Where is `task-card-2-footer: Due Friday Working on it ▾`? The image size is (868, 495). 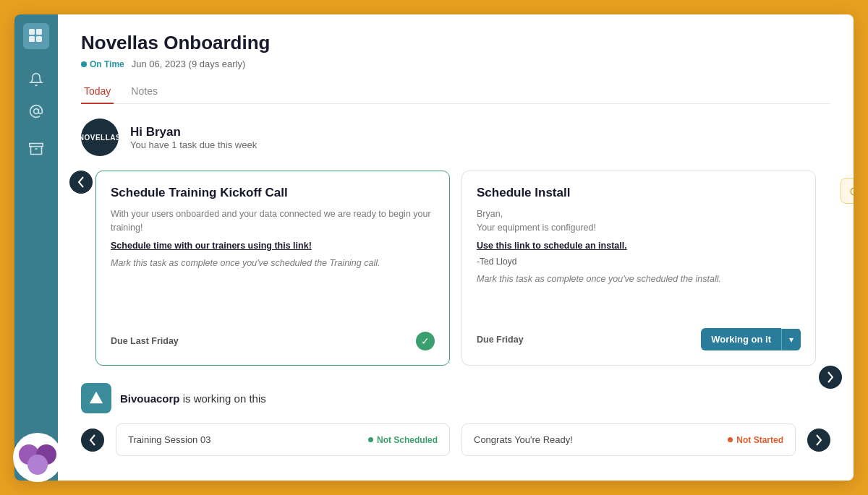 task-card-2-footer: Due Friday Working on it ▾ is located at coordinates (639, 340).